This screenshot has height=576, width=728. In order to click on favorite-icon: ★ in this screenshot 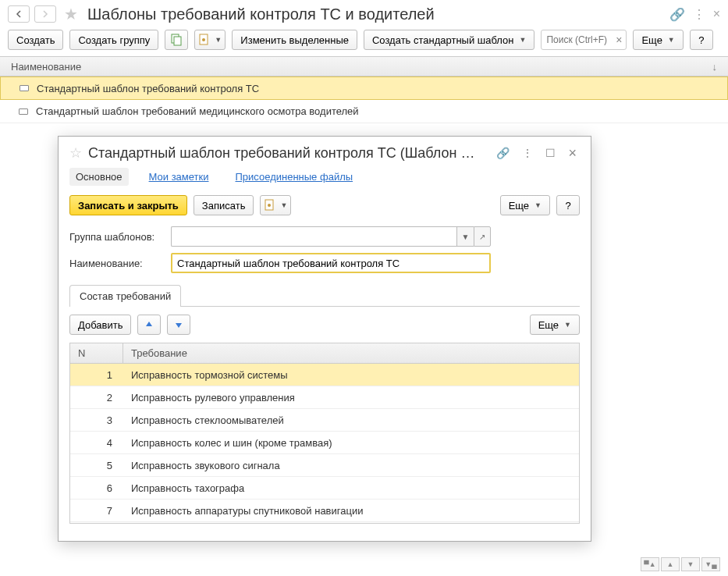, I will do `click(71, 14)`.